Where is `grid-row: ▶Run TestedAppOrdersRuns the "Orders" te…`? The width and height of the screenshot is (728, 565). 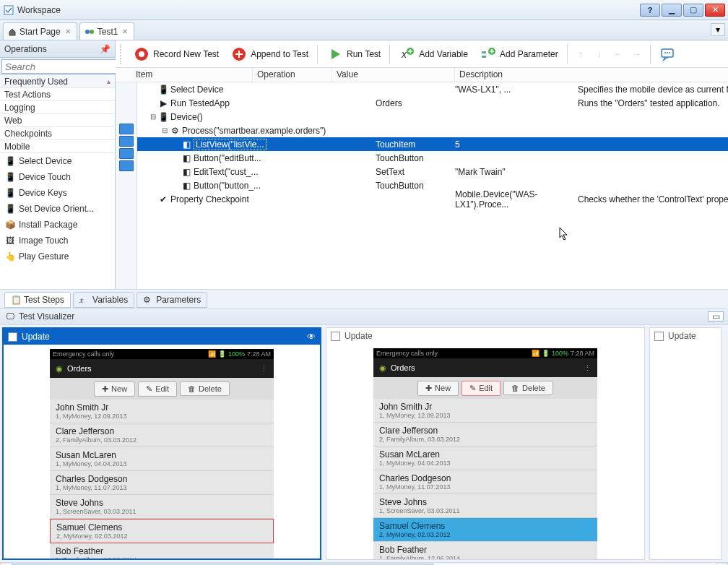 grid-row: ▶Run TestedAppOrdersRuns the "Orders" te… is located at coordinates (433, 103).